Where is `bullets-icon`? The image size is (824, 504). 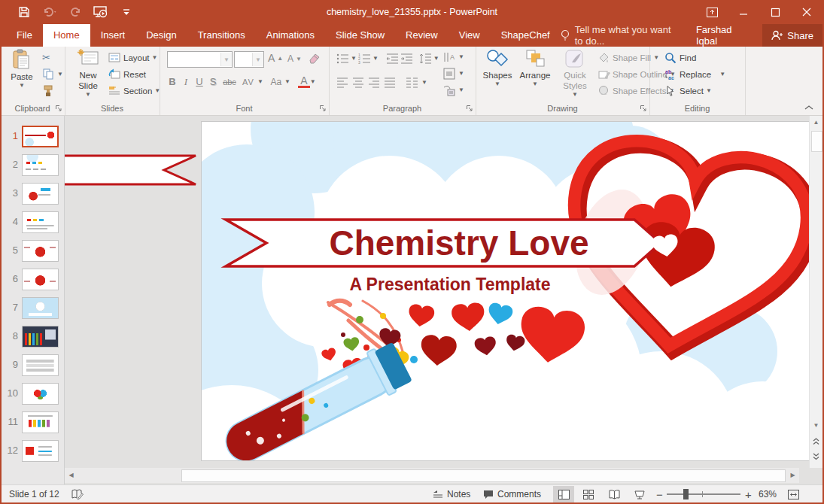
bullets-icon is located at coordinates (343, 59).